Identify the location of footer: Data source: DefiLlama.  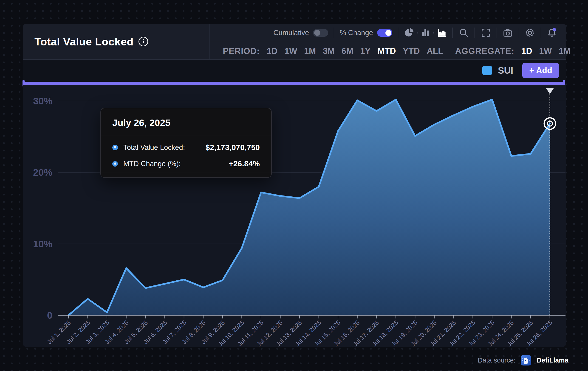
(284, 360).